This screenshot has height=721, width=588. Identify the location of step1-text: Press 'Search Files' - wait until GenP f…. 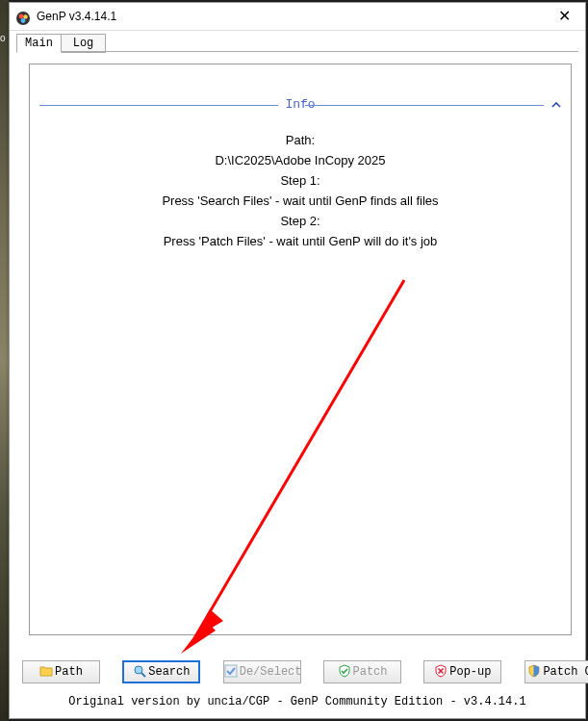
(300, 200).